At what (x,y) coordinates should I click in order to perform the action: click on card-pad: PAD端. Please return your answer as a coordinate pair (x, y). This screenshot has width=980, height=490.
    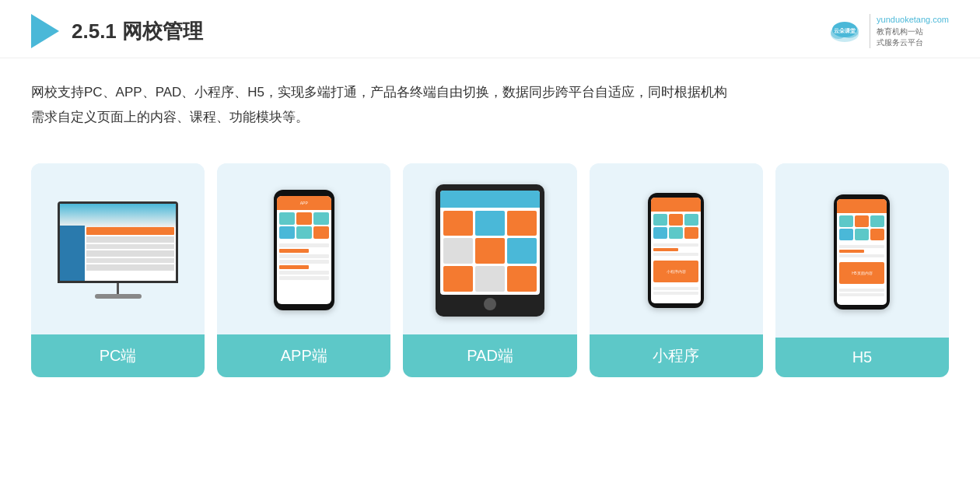
    Looking at the image, I should click on (490, 271).